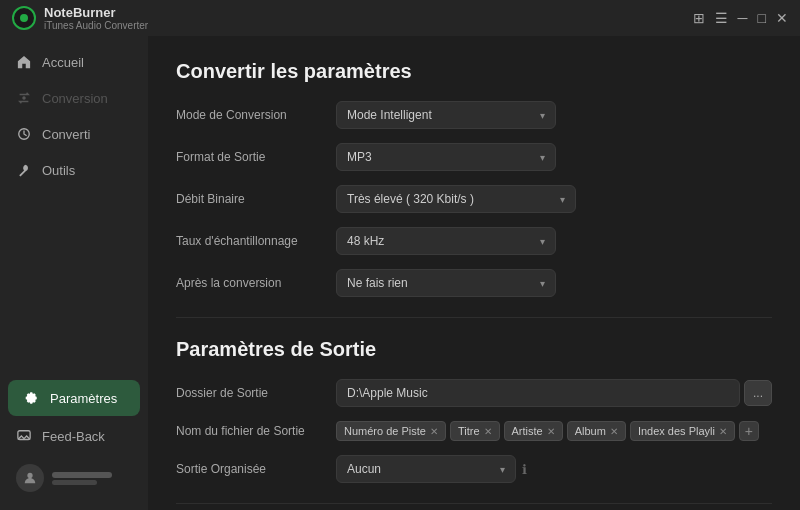 The image size is (800, 510). Describe the element at coordinates (446, 115) in the screenshot. I see `select-mode-conversion: Mode Intelligent ▾` at that location.